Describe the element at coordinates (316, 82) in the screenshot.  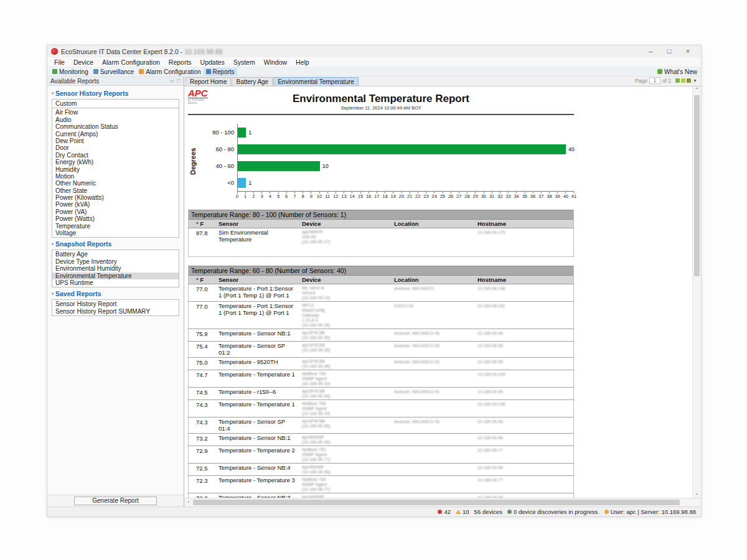
I see `tab-environmental-temperature: Environmental Temperature` at that location.